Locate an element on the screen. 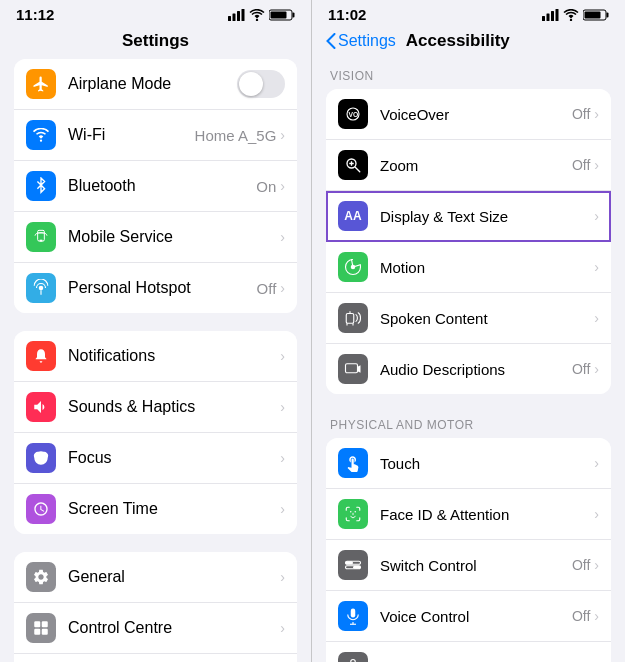  switch-control-icon is located at coordinates (353, 565).